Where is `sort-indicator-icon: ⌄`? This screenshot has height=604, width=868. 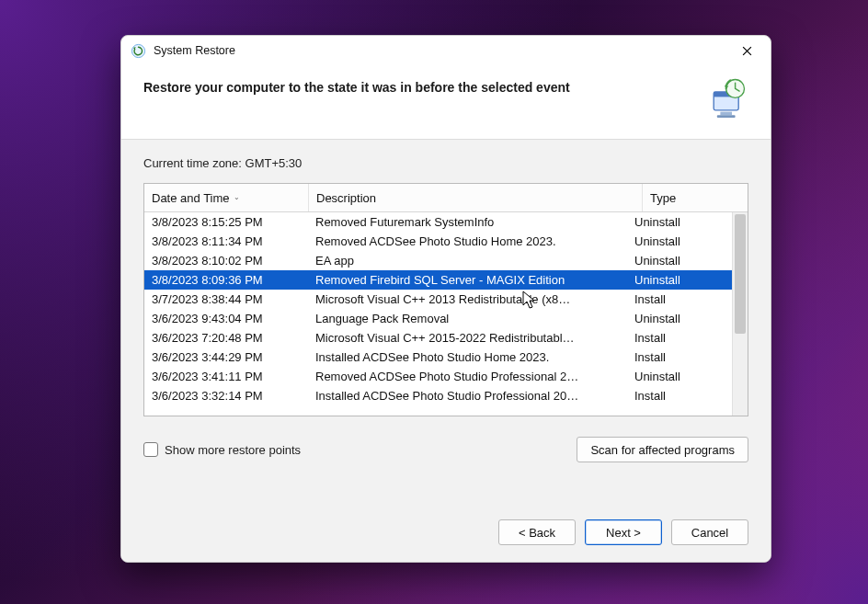 sort-indicator-icon: ⌄ is located at coordinates (237, 197).